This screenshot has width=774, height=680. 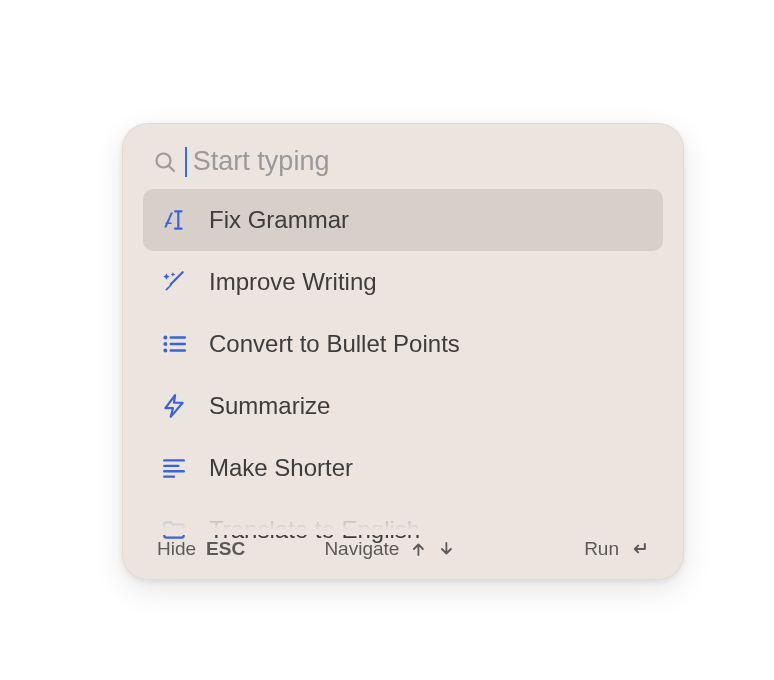 What do you see at coordinates (174, 220) in the screenshot?
I see `text-cursor-icon` at bounding box center [174, 220].